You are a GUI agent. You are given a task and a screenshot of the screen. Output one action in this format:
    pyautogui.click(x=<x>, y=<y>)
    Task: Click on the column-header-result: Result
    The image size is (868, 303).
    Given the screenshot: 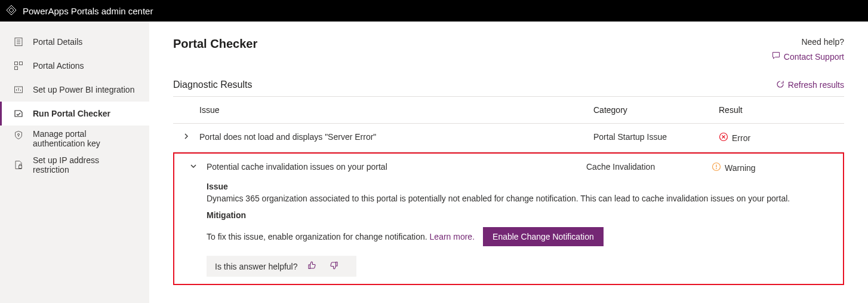 What is the action you would take?
    pyautogui.click(x=781, y=110)
    